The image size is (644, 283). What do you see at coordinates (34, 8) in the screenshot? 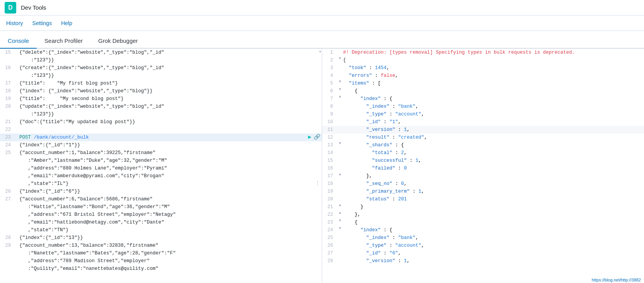
I see `app-title: Dev Tools` at bounding box center [34, 8].